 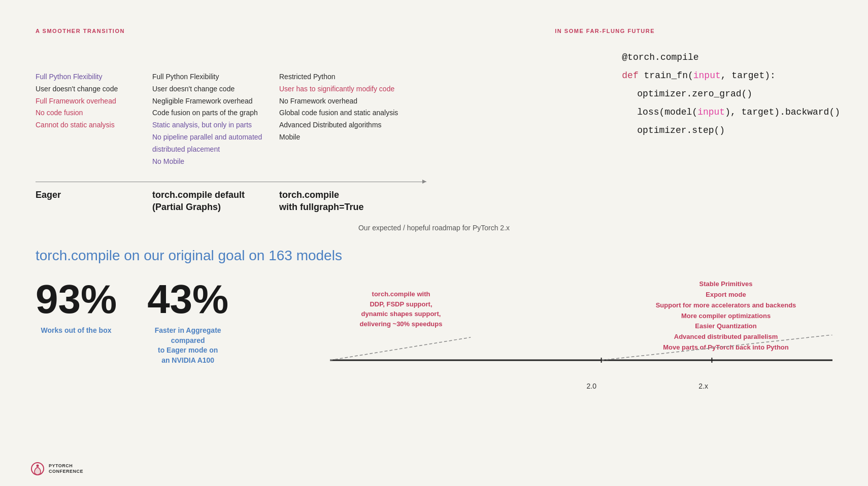 What do you see at coordinates (188, 322) in the screenshot?
I see `stat-43: 43% Faster in Aggregate comparedto Eager…` at bounding box center [188, 322].